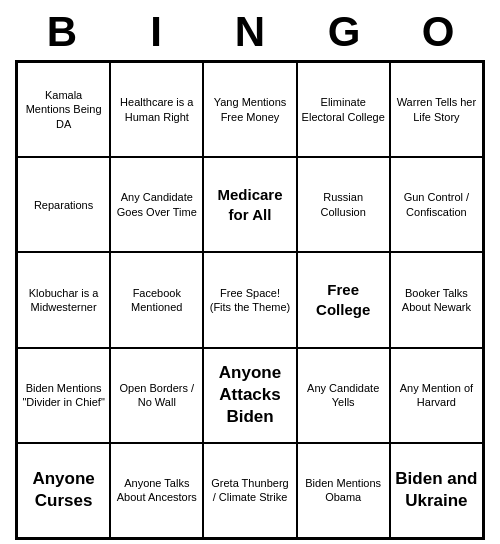  I want to click on letter-b: B, so click(62, 32).